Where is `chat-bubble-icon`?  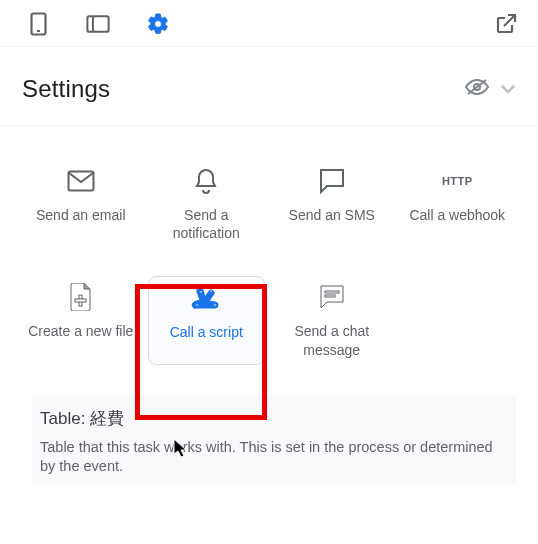 chat-bubble-icon is located at coordinates (332, 181).